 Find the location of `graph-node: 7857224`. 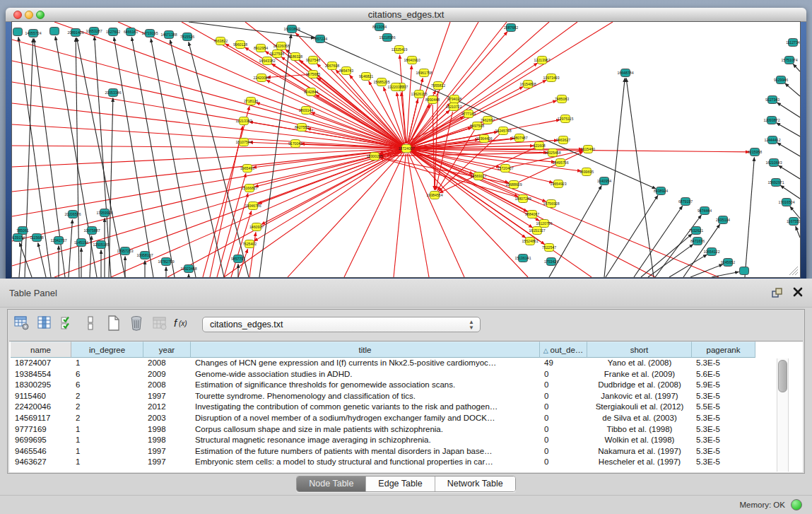

graph-node: 7857224 is located at coordinates (320, 40).